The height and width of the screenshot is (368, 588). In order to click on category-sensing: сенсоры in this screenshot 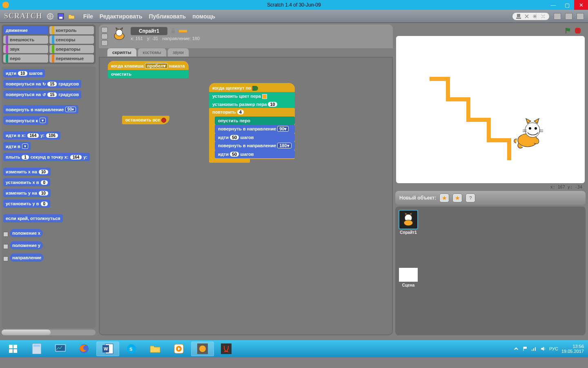, I will do `click(72, 40)`.